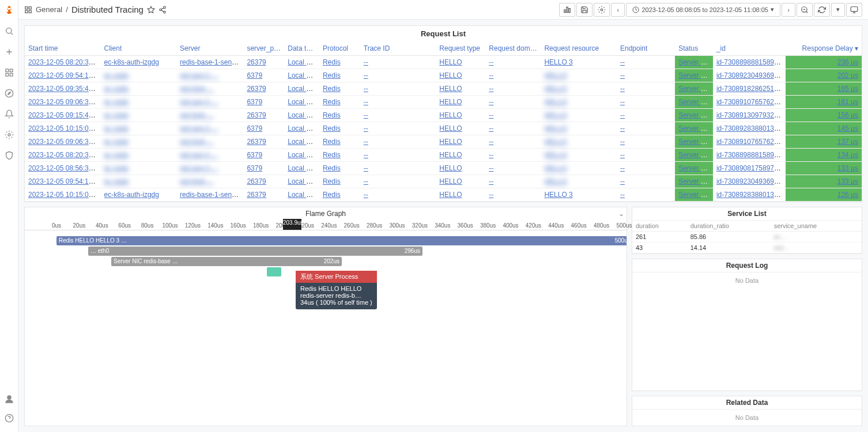  Describe the element at coordinates (824, 48) in the screenshot. I see `column-header: Response Delay ▾` at that location.